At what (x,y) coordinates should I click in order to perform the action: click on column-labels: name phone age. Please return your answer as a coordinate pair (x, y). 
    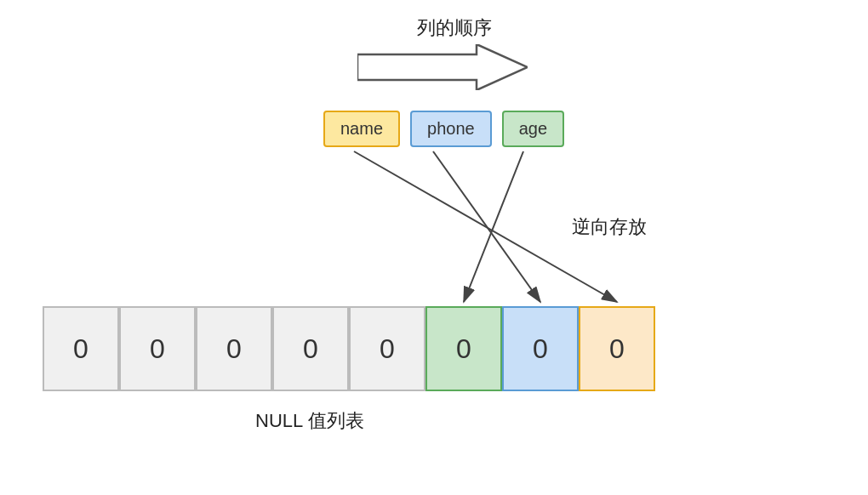
    Looking at the image, I should click on (444, 129).